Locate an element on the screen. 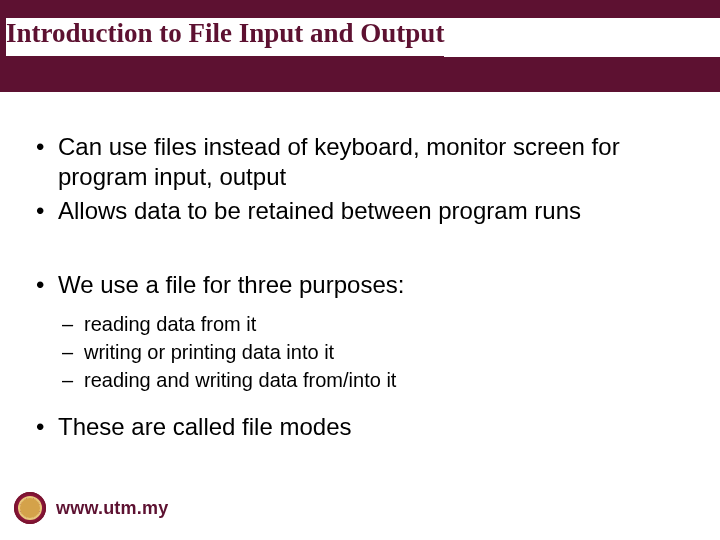  sub-bullet-item: writing or printing data into it is located at coordinates (375, 352).